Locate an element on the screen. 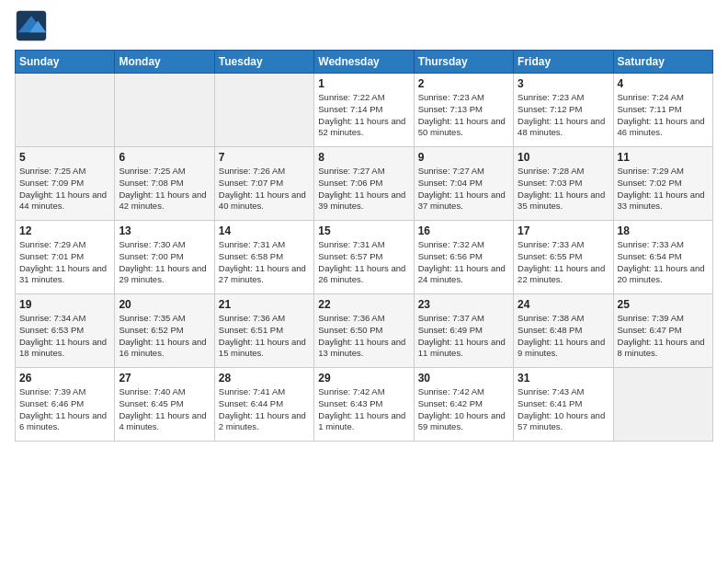  calendar-cell: 11Sunrise: 7:29 AM Sunset: 7:02 PM Dayli… is located at coordinates (663, 184).